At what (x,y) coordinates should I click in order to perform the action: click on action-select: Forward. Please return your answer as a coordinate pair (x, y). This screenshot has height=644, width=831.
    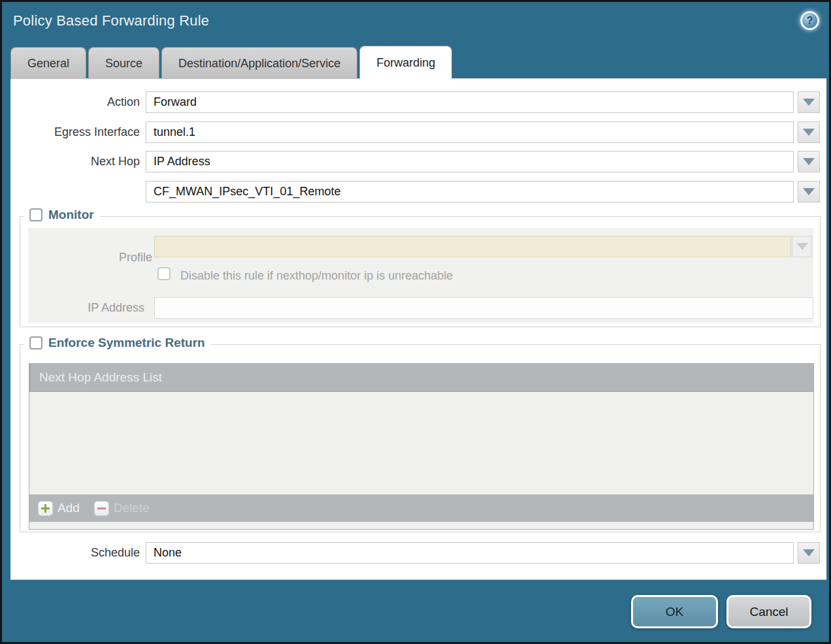
    Looking at the image, I should click on (470, 102).